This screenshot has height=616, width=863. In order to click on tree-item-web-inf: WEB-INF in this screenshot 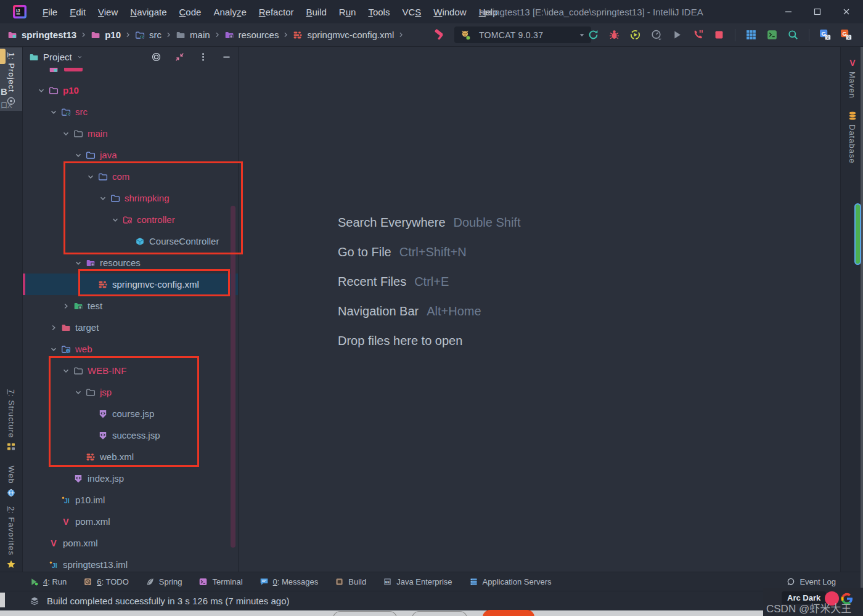, I will do `click(131, 371)`.